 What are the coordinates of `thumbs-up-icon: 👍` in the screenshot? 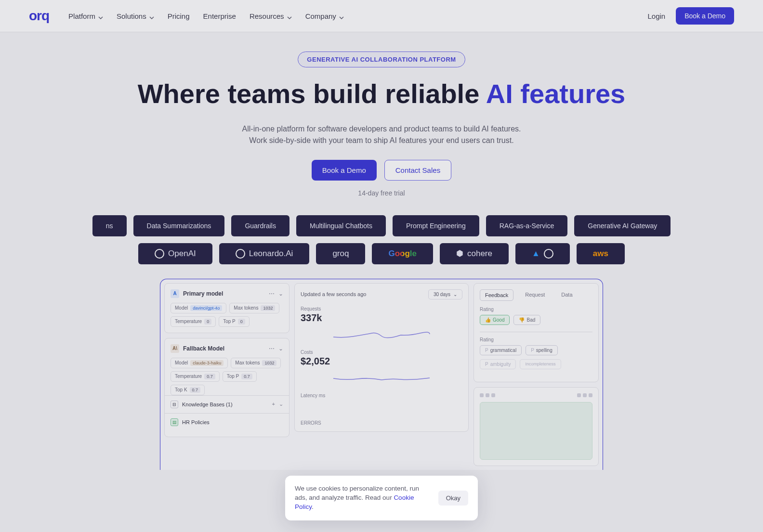 It's located at (488, 320).